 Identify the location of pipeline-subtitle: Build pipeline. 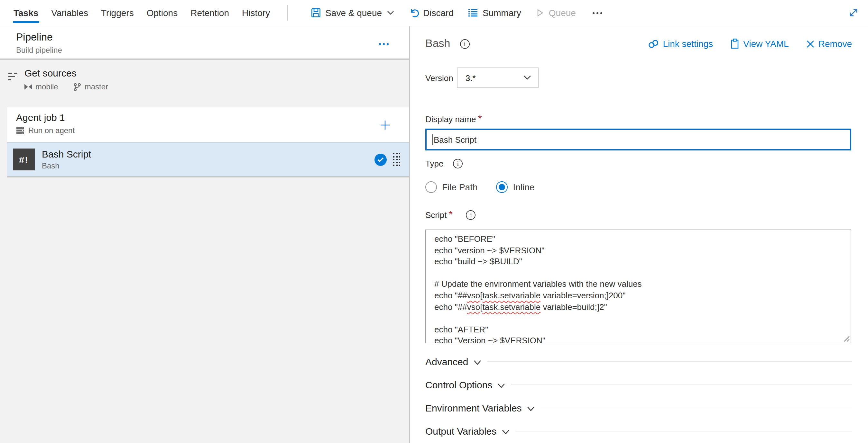
(213, 50).